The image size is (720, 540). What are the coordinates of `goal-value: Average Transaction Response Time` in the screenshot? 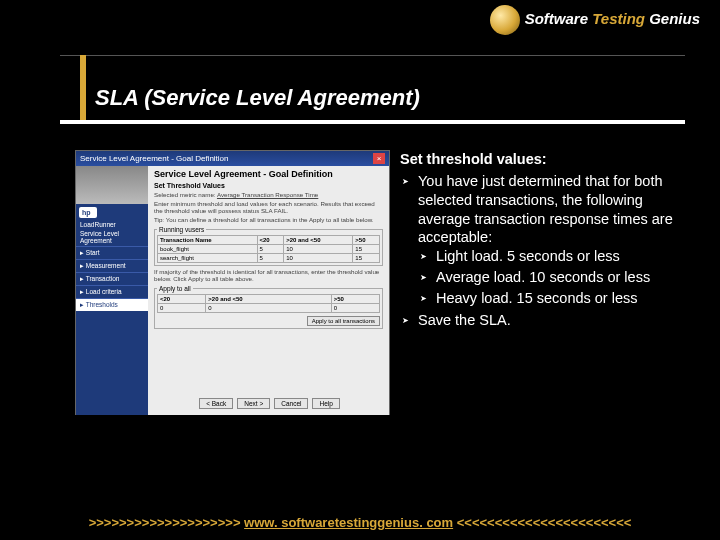 It's located at (268, 194).